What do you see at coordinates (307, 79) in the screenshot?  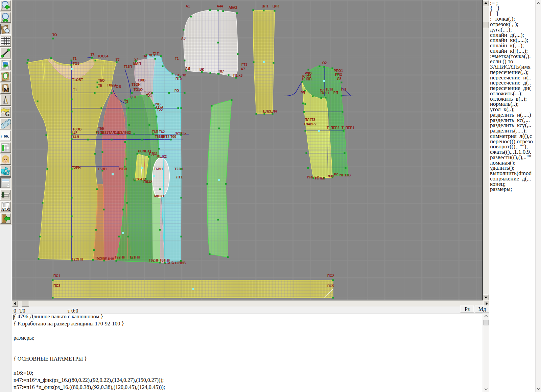 I see `svg-text: ПЛНН` at bounding box center [307, 79].